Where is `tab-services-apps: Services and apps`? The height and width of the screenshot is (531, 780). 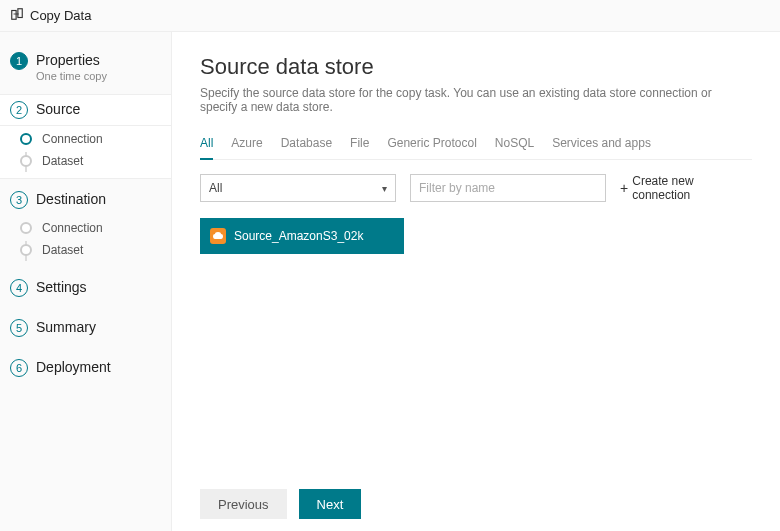 tab-services-apps: Services and apps is located at coordinates (602, 146).